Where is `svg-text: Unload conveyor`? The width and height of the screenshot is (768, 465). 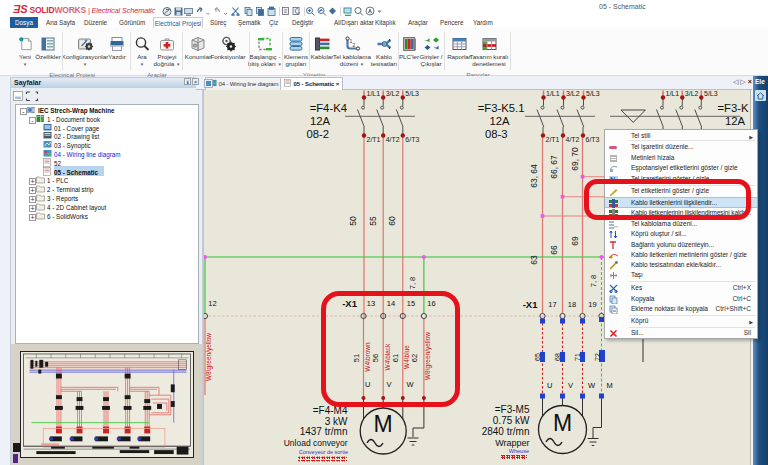
svg-text: Unload conveyor is located at coordinates (316, 443).